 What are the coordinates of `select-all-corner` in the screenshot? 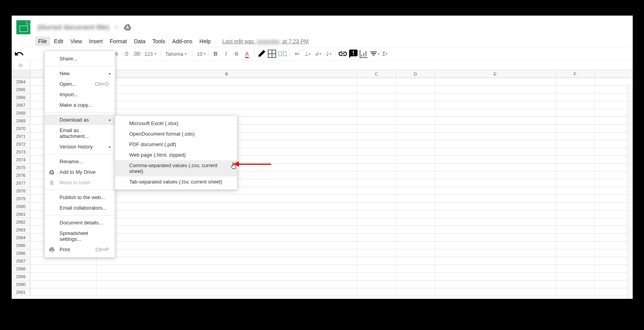 It's located at (21, 74).